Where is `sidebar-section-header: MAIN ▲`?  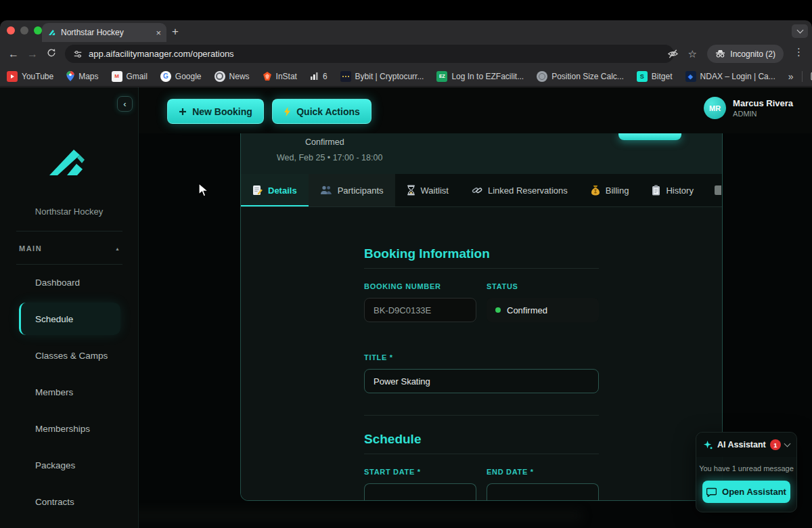
sidebar-section-header: MAIN ▲ is located at coordinates (69, 248).